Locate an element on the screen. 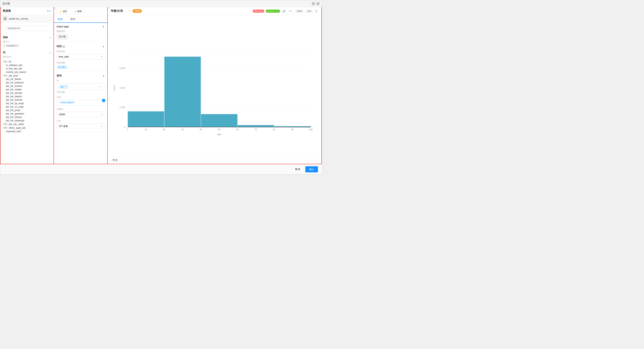 The height and width of the screenshot is (349, 644). list-item: is_software_dev is located at coordinates (27, 65).